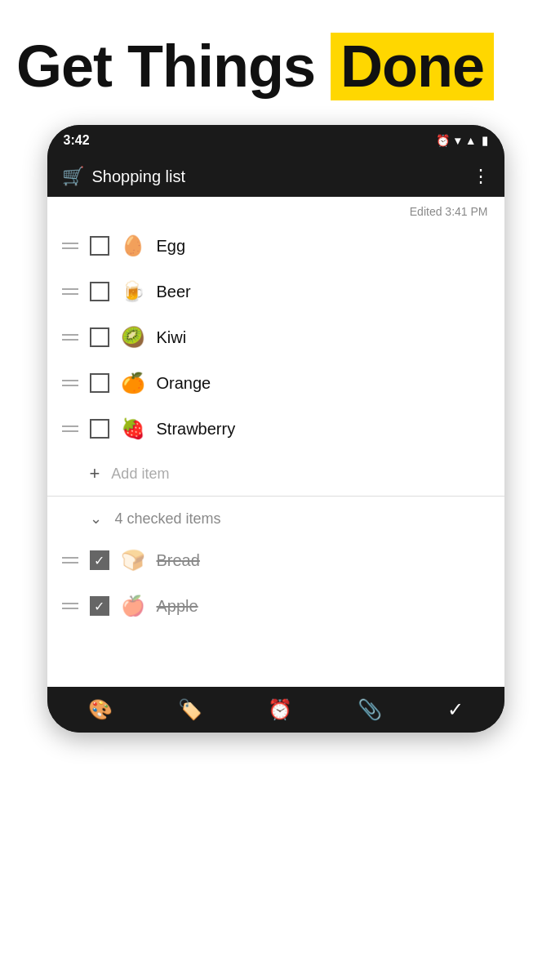 This screenshot has width=551, height=980. What do you see at coordinates (276, 62) in the screenshot?
I see `page-header: Get Things Done` at bounding box center [276, 62].